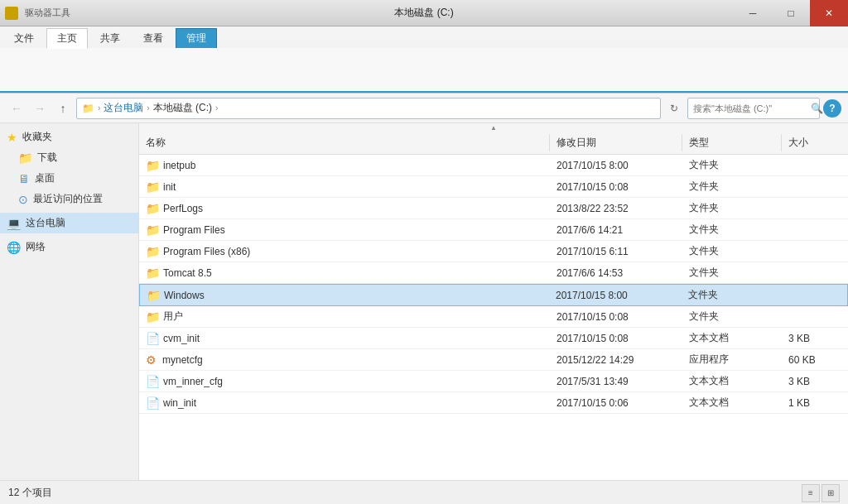  Describe the element at coordinates (37, 137) in the screenshot. I see `sidebar-favorites-label: 收藏夹` at that location.